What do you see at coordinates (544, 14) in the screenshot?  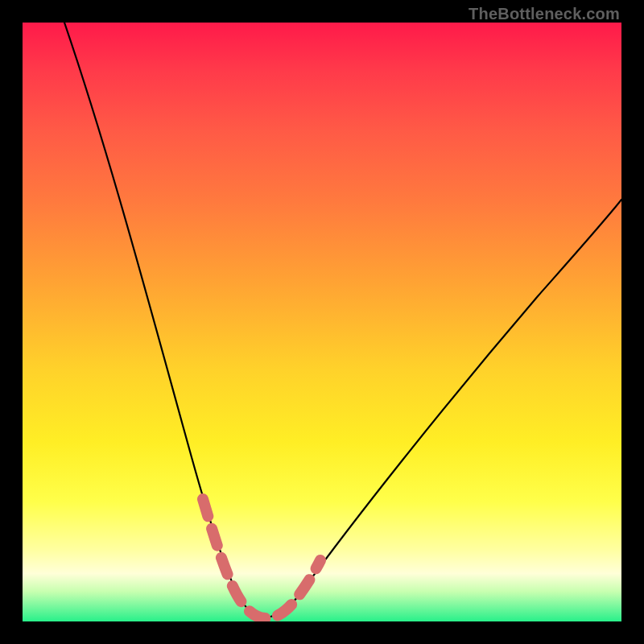 I see `watermark-text: TheBottleneck.com` at bounding box center [544, 14].